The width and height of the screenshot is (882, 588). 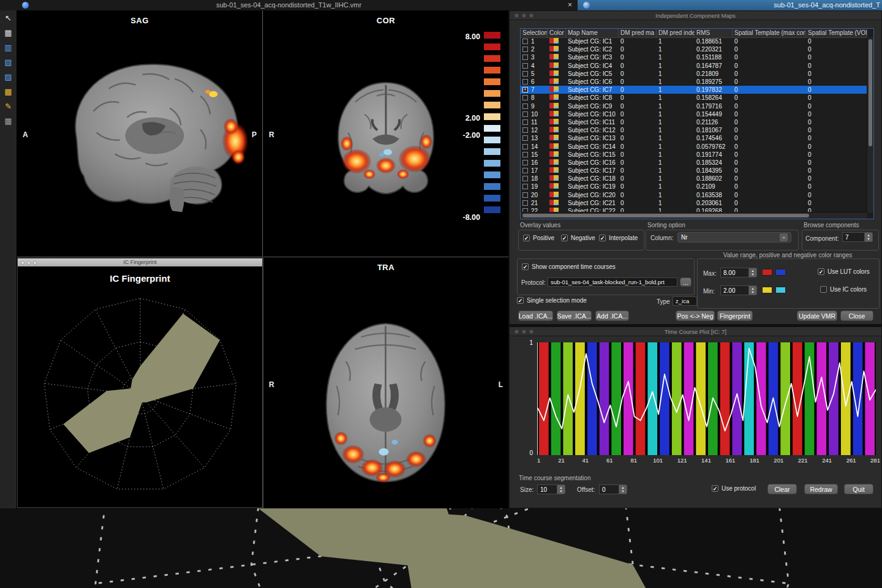 I want to click on timecourse-plot, so click(x=707, y=399).